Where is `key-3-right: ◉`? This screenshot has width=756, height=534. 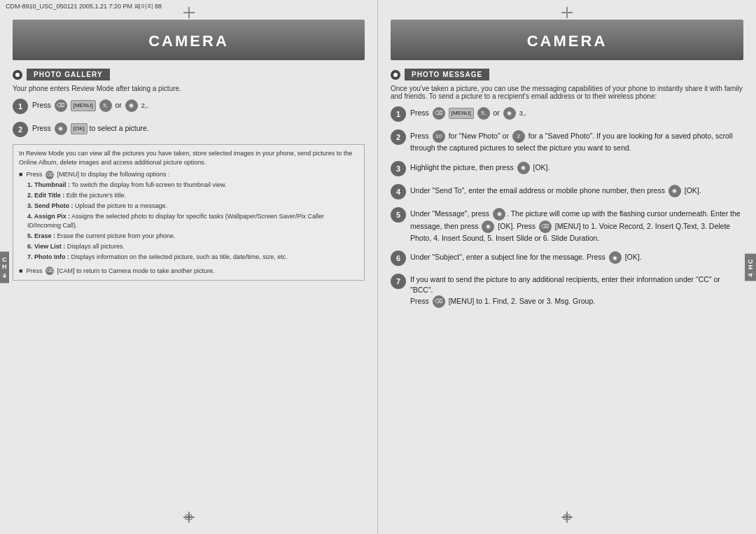 key-3-right: ◉ is located at coordinates (510, 113).